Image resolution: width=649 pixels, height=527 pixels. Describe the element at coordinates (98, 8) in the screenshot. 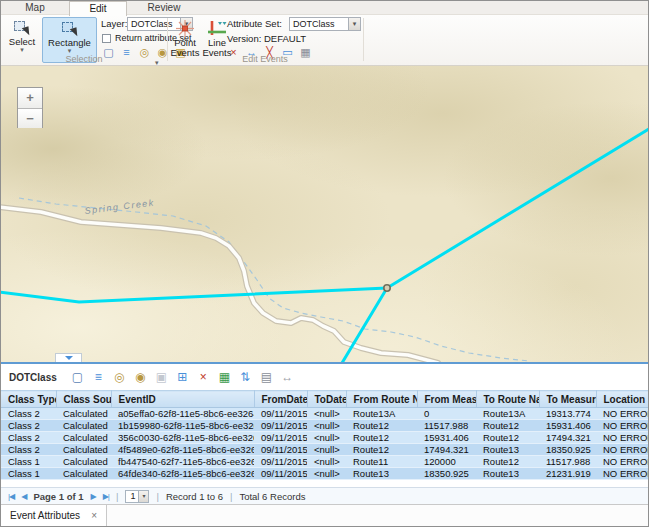

I see `tab-edit: Edit` at that location.